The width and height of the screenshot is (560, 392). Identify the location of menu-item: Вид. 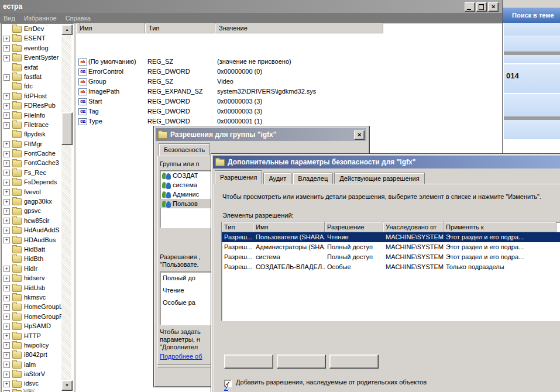
(11, 18).